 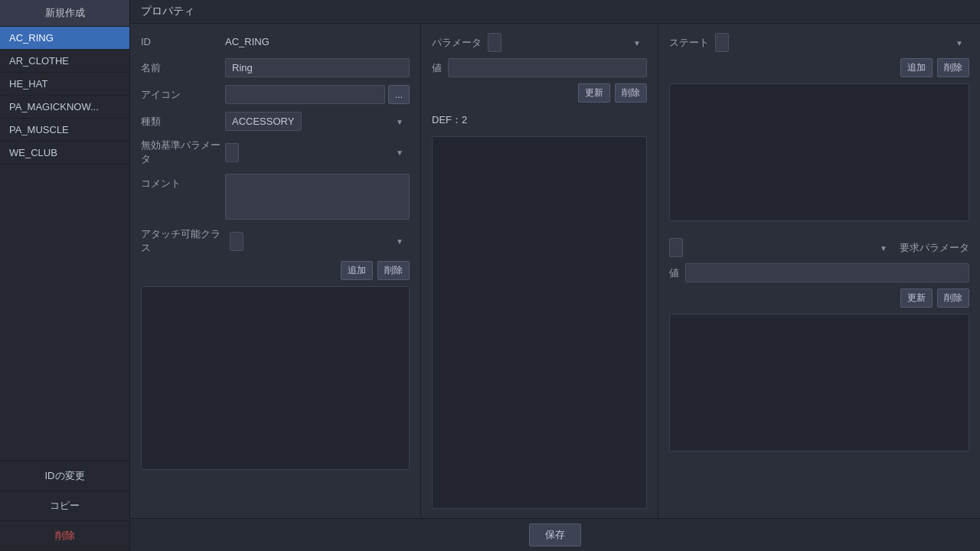 I want to click on state-list-box, so click(x=819, y=152).